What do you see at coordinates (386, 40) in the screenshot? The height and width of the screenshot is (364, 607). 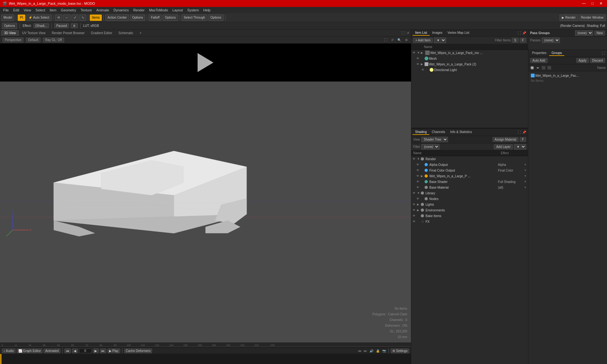 I see `vp-reset-icon: ⛶` at bounding box center [386, 40].